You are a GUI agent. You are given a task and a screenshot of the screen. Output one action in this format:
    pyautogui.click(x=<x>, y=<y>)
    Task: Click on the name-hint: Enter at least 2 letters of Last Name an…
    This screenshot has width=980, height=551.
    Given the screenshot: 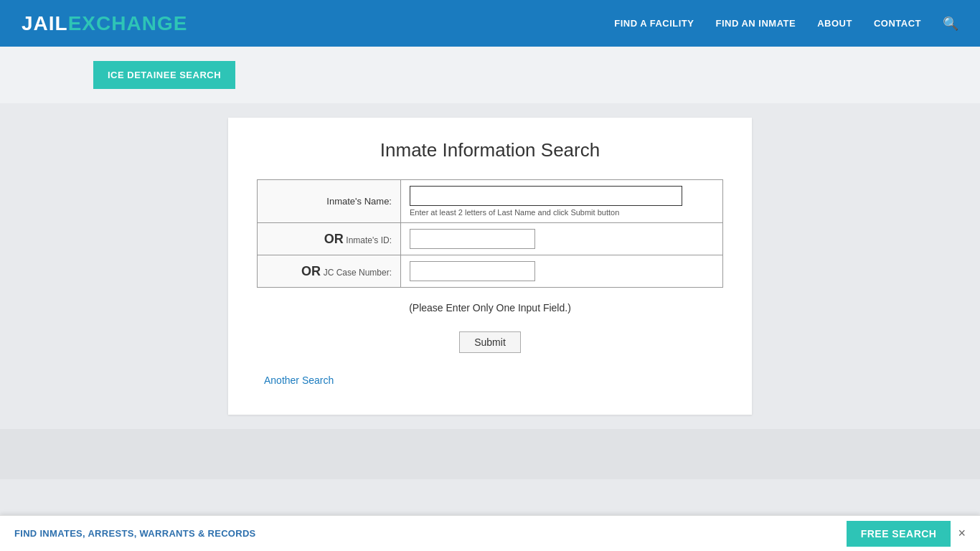 What is the action you would take?
    pyautogui.click(x=562, y=212)
    